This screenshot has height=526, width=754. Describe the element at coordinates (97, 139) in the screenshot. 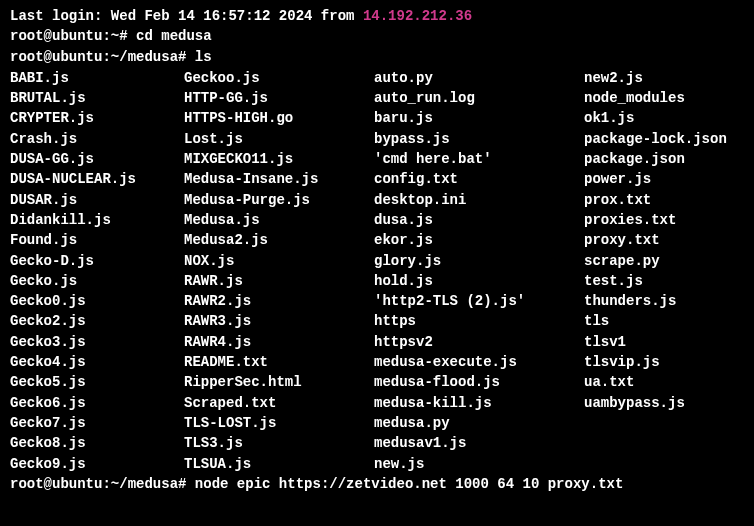

I see `ls-file: Crash.js` at that location.